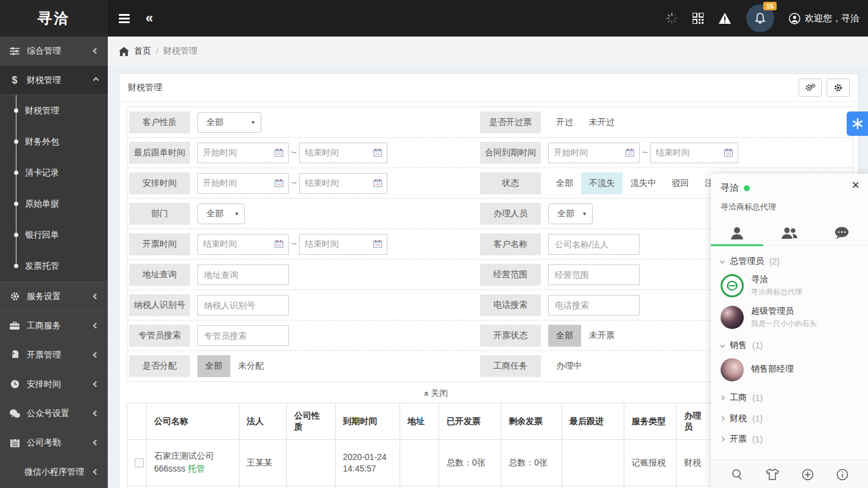 This screenshot has height=488, width=868. What do you see at coordinates (44, 443) in the screenshot?
I see `sidebar-item-label: 公司考勤` at bounding box center [44, 443].